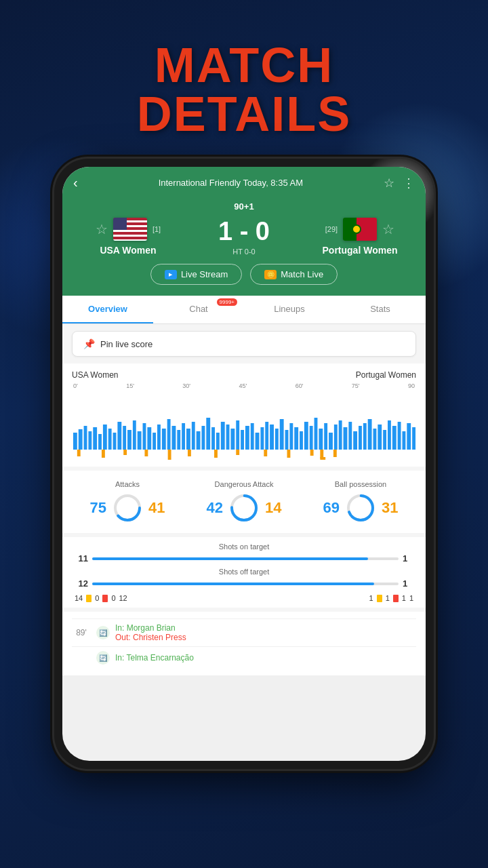  What do you see at coordinates (244, 583) in the screenshot?
I see `shots-off-target-row: 12 1` at bounding box center [244, 583].